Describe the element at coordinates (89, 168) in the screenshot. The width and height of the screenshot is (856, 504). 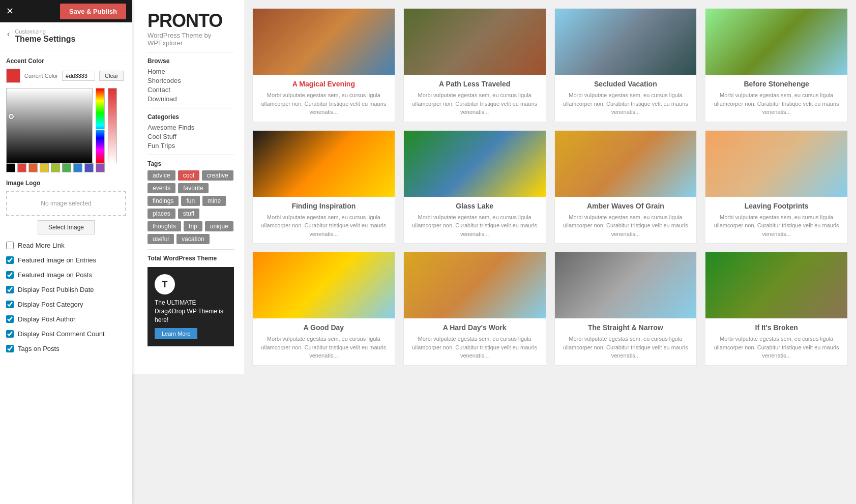
I see `swatch-indigo` at that location.